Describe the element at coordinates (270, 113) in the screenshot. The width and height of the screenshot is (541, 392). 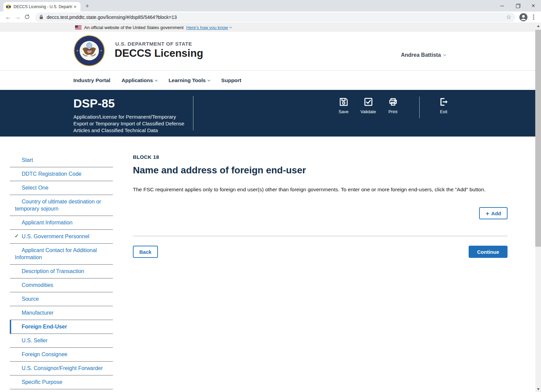
I see `form-banner: DSP-85 Application/License for Permanent…` at that location.